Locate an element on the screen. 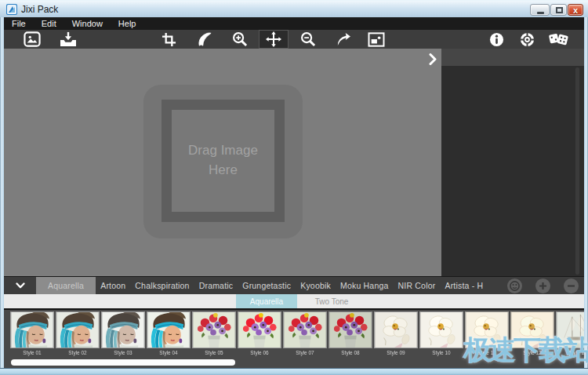 The height and width of the screenshot is (375, 588). close-icon: x is located at coordinates (575, 9).